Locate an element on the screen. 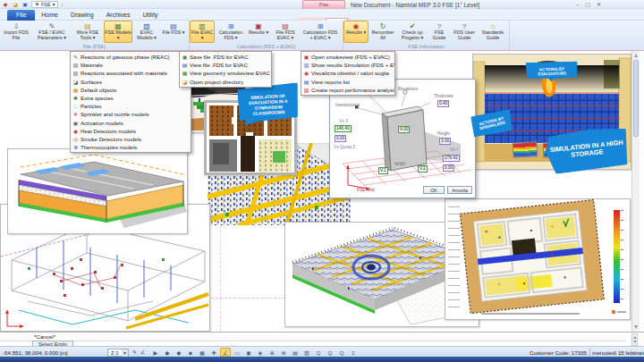  ribbon-button-fds-user-guide: ?FDS User Guide is located at coordinates (464, 32).